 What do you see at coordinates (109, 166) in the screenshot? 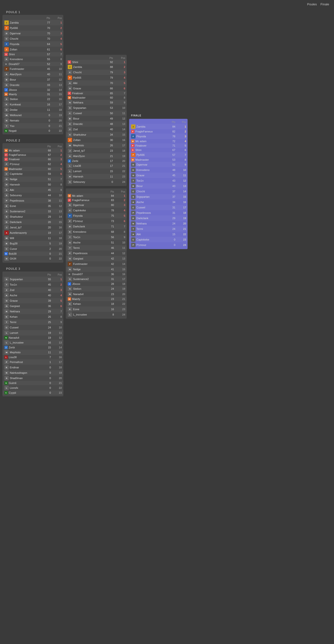
I see `player-pts: 17` at bounding box center [109, 166].